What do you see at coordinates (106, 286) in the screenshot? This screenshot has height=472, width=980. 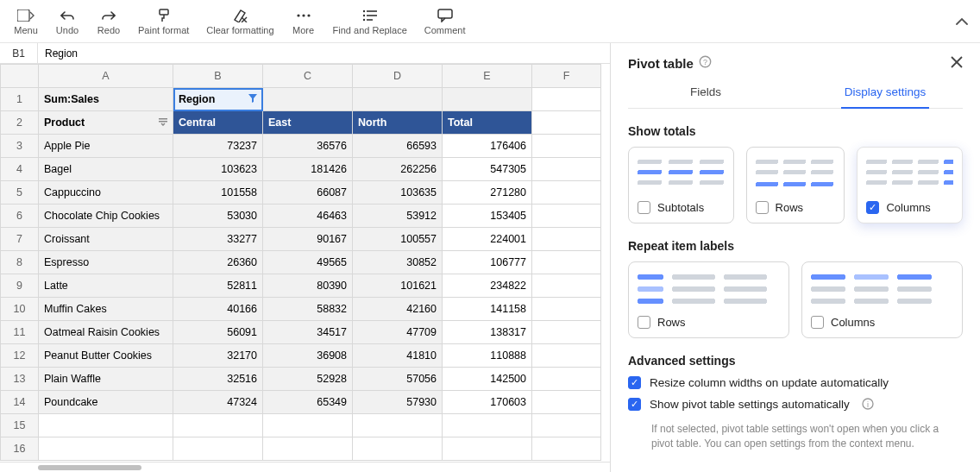 I see `cell-A9: Latte` at bounding box center [106, 286].